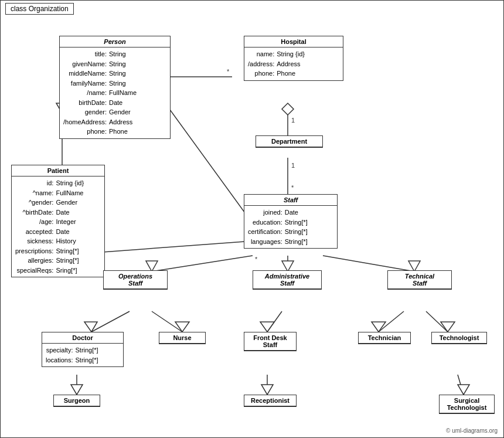  I want to click on department-class-header: Department, so click(290, 142).